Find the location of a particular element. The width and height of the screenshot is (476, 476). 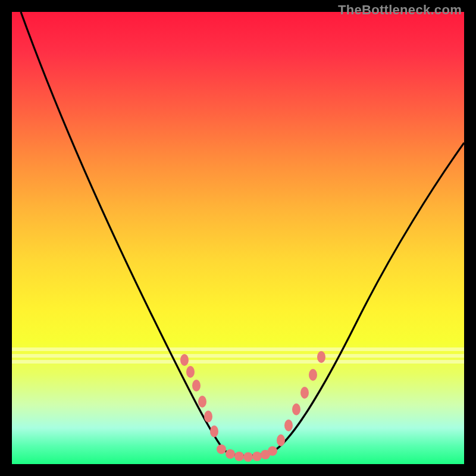

dot-cluster-left is located at coordinates (199, 396).